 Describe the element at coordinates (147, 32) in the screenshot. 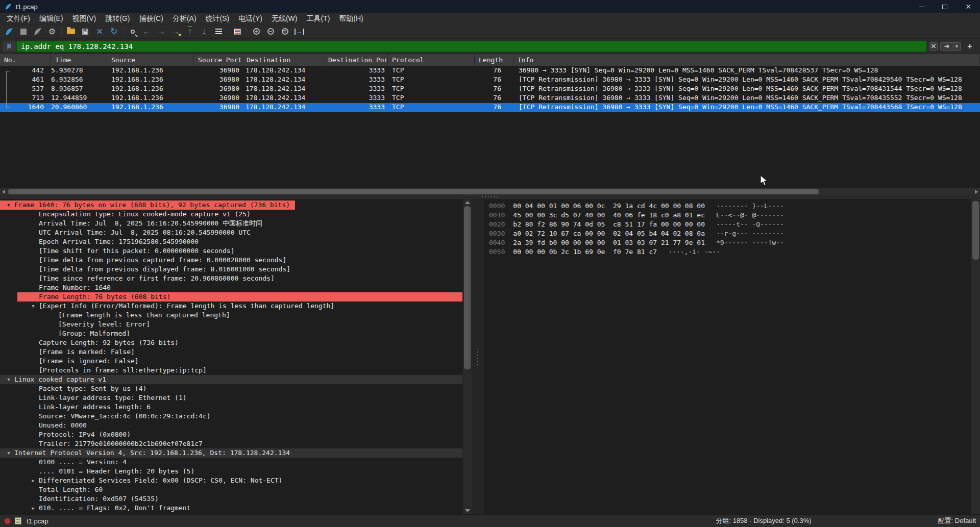

I see `go-back-button: ←` at that location.